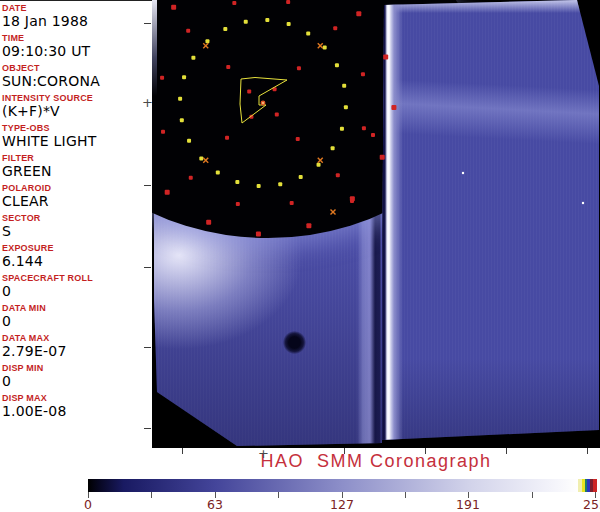 This screenshot has height=512, width=600. What do you see at coordinates (77, 278) in the screenshot?
I see `field-label: SPACECRAFT ROLL` at bounding box center [77, 278].